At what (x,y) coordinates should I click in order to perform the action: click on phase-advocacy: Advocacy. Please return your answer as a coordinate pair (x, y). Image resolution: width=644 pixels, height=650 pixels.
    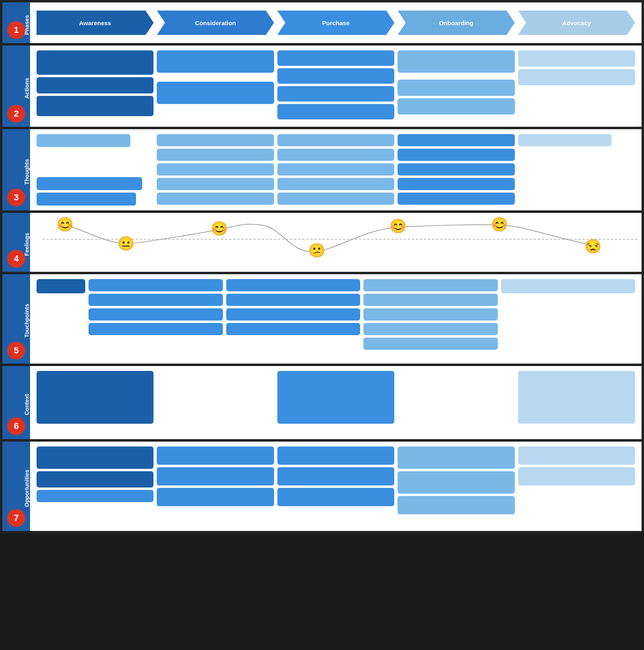
    Looking at the image, I should click on (577, 23).